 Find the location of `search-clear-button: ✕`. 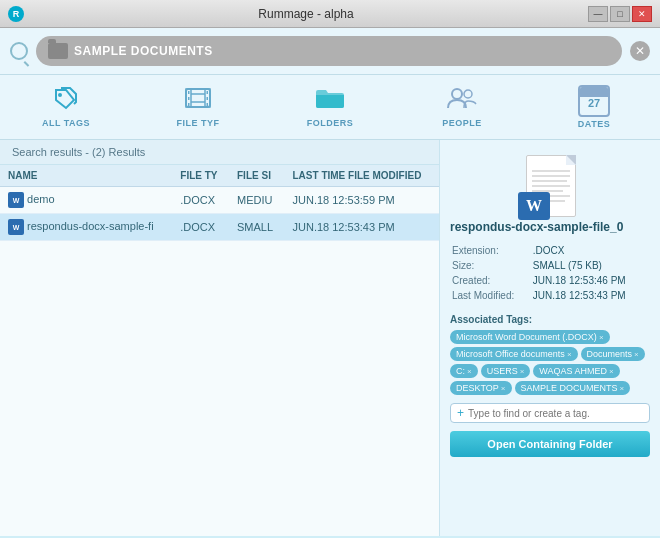

search-clear-button: ✕ is located at coordinates (640, 51).